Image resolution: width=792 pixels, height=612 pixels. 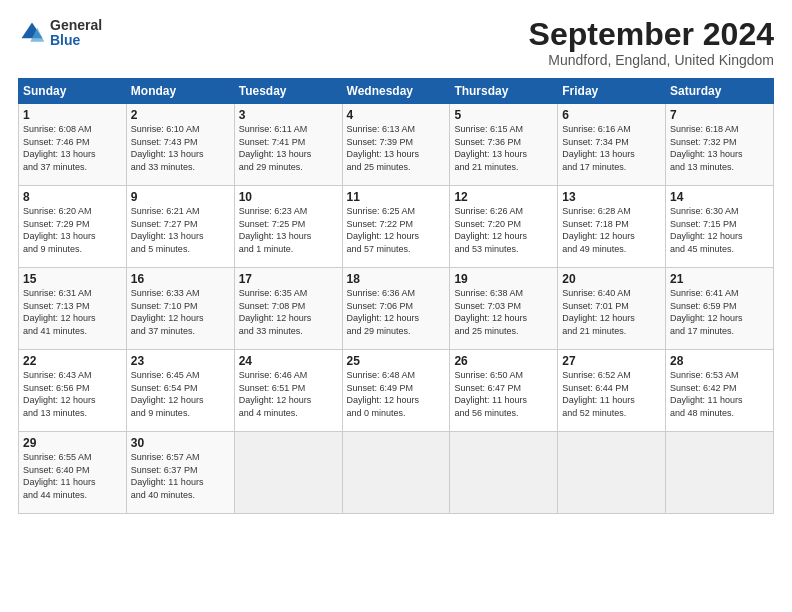 I want to click on day-number: 16, so click(x=180, y=279).